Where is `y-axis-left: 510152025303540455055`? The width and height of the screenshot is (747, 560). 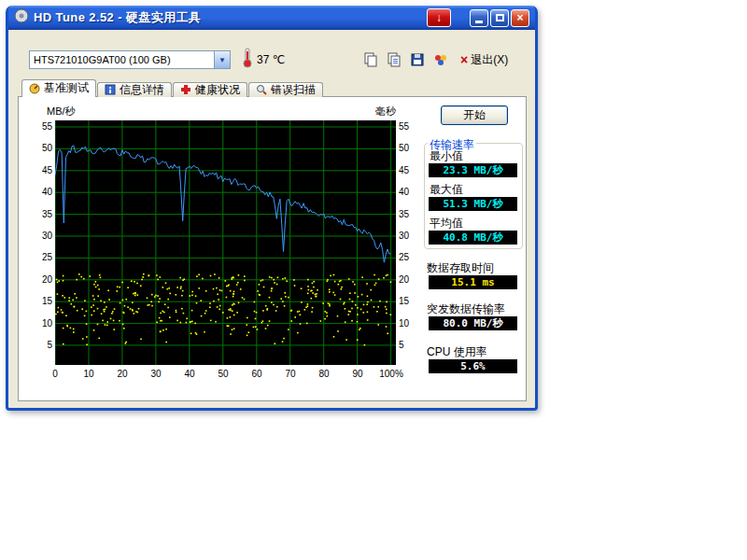 y-axis-left: 510152025303540455055 is located at coordinates (40, 243).